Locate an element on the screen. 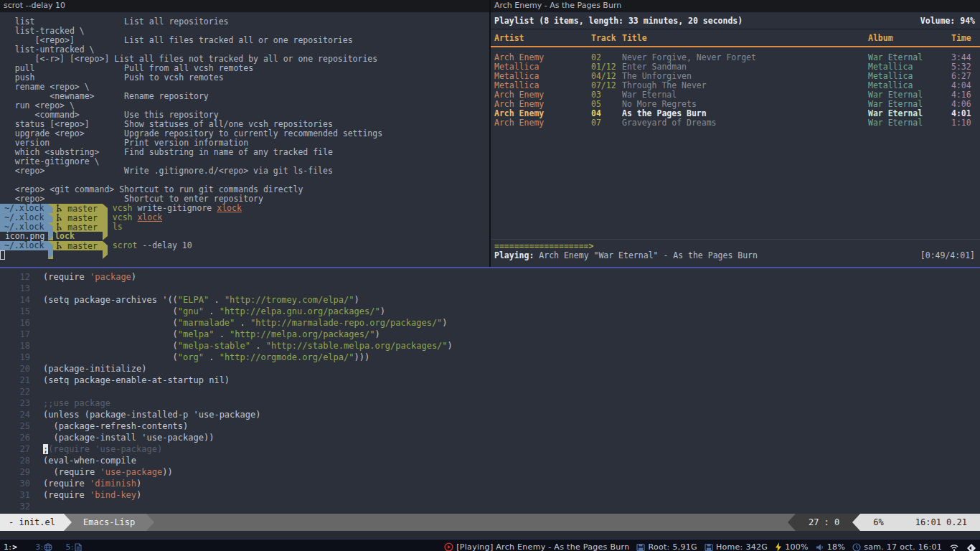 The width and height of the screenshot is (980, 551). playlist-summary: Playlist (8 items, length: 33 minutes, 2… is located at coordinates (618, 22).